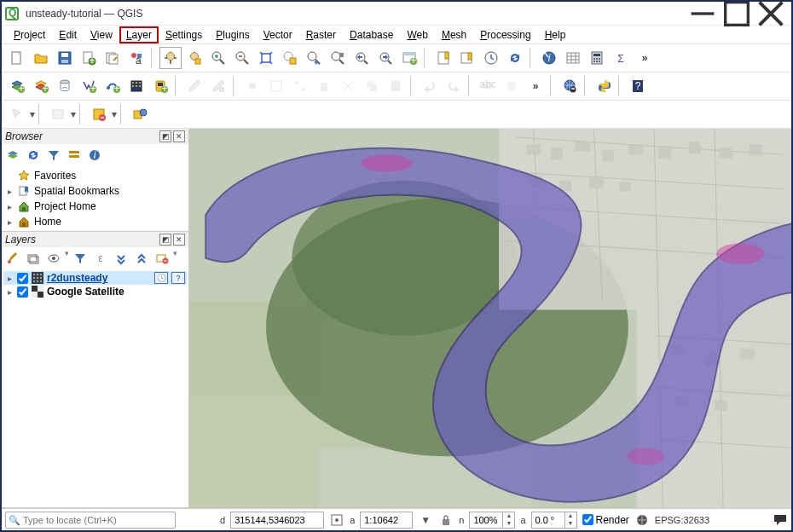 The height and width of the screenshot is (532, 793). Describe the element at coordinates (556, 35) in the screenshot. I see `menu-help: Help` at that location.